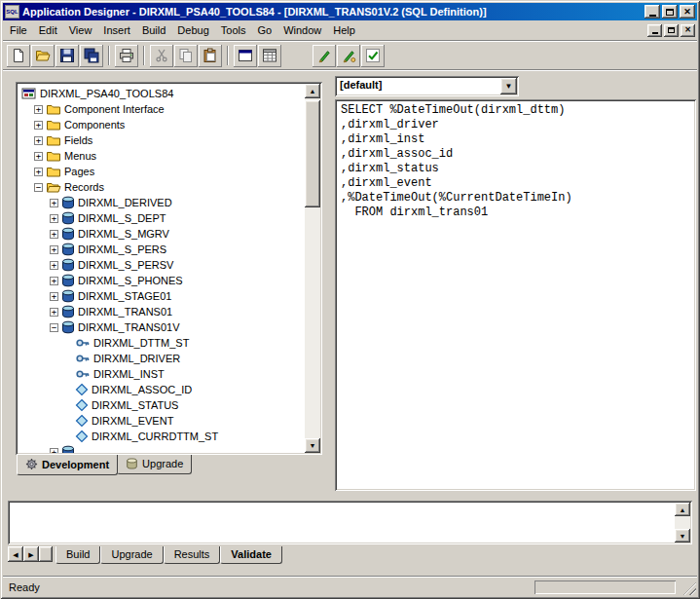 The height and width of the screenshot is (599, 700). I want to click on close-button: ✕, so click(687, 12).